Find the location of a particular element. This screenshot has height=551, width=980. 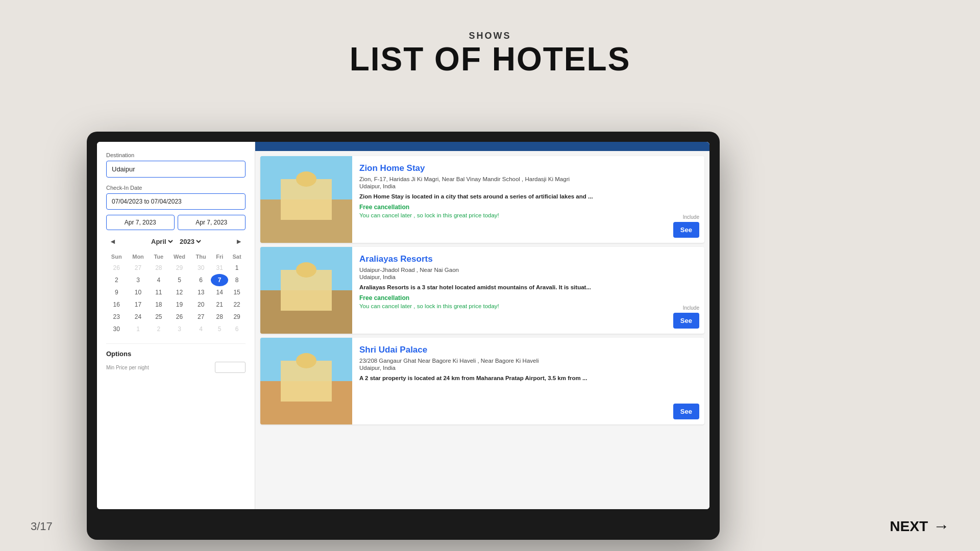

cal-header: ◄ April 2023 ► is located at coordinates (176, 241).